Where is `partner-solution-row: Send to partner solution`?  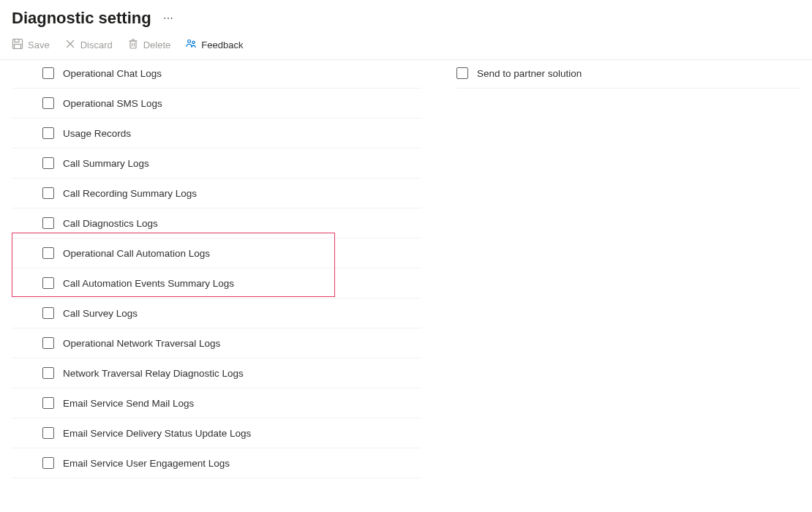
partner-solution-row: Send to partner solution is located at coordinates (628, 75).